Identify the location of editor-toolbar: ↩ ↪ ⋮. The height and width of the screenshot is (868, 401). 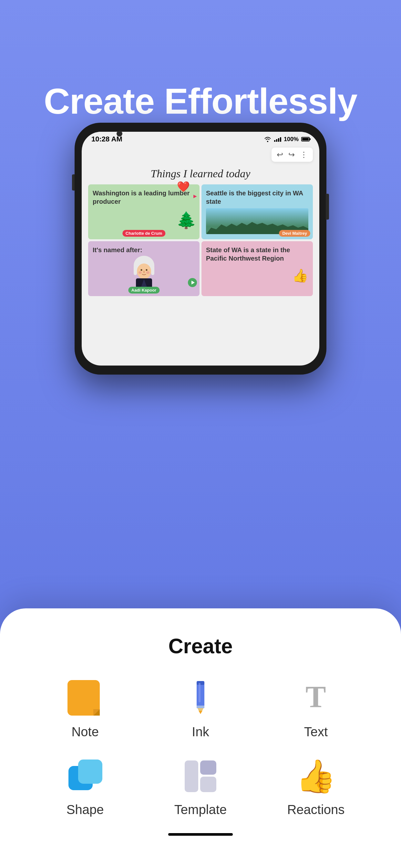
(201, 155).